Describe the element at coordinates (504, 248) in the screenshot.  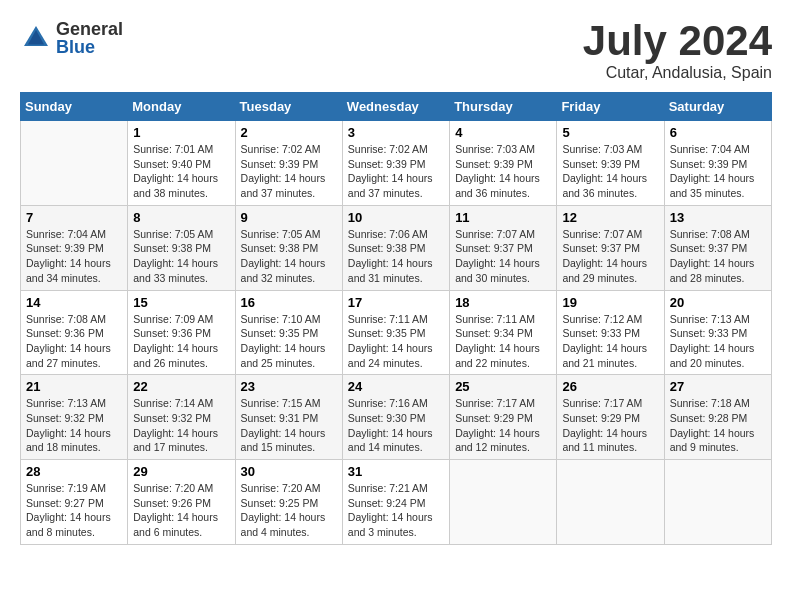
I see `calendar-day-cell: 11Sunrise: 7:07 AM Sunset: 9:37 PM Dayli…` at that location.